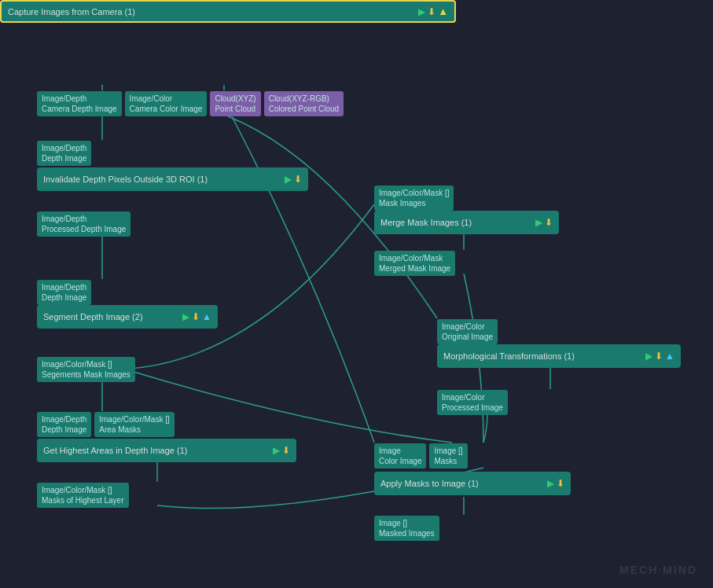  I want to click on mask-images-in-port: Image/Color/Mask []Mask Images, so click(413, 198).